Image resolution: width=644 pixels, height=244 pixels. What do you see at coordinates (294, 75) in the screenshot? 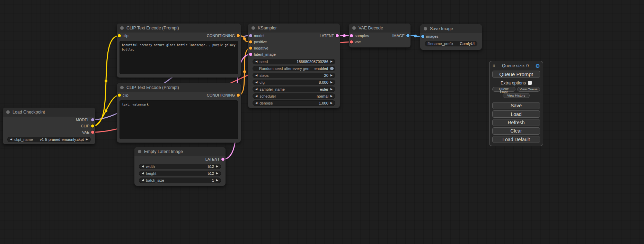
I see `steps-widget: ◀ steps 20 ▶` at bounding box center [294, 75].